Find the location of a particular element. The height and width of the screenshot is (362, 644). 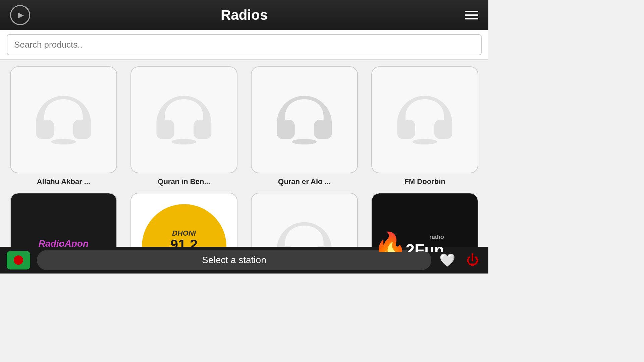

menu-button is located at coordinates (472, 15).